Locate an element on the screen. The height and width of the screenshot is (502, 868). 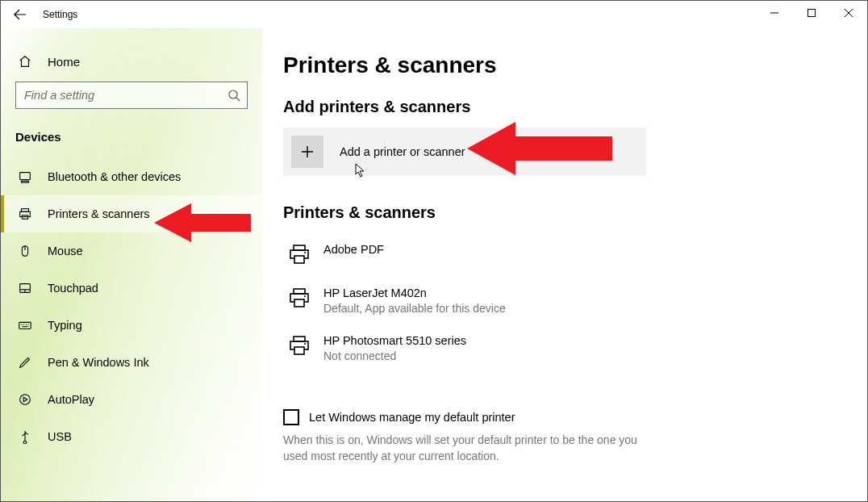
sidebar-item-mouse: Mouse is located at coordinates (131, 251).